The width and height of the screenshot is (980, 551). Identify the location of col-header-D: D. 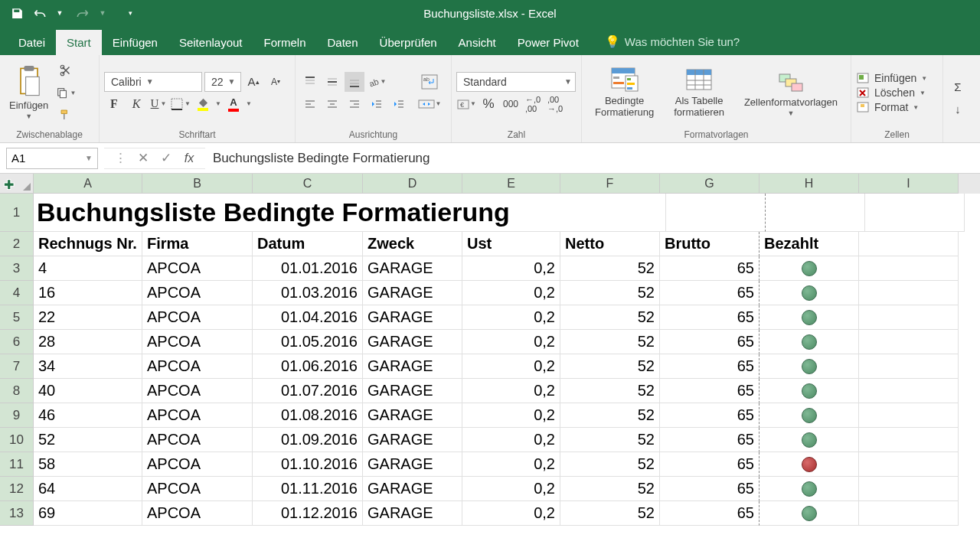
(413, 184).